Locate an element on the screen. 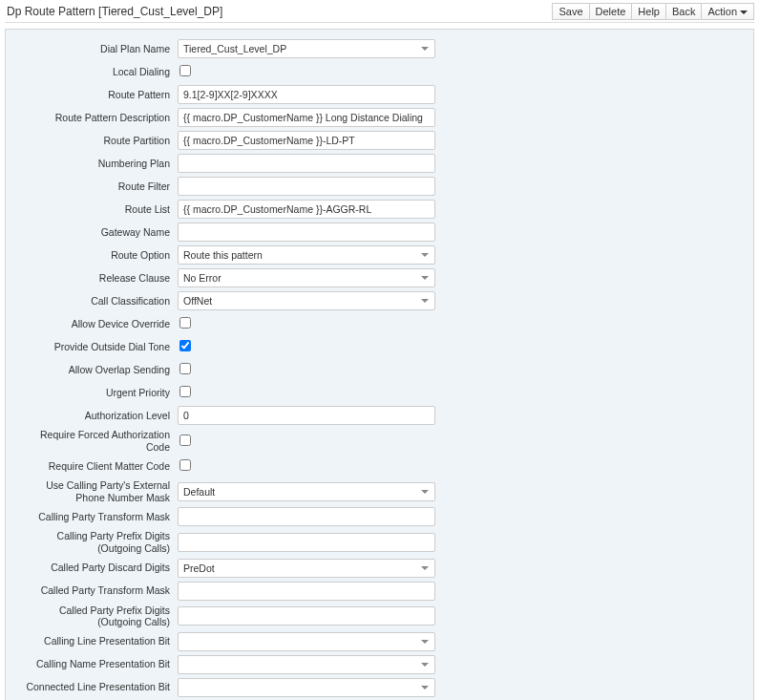  action-button: Action is located at coordinates (727, 11).